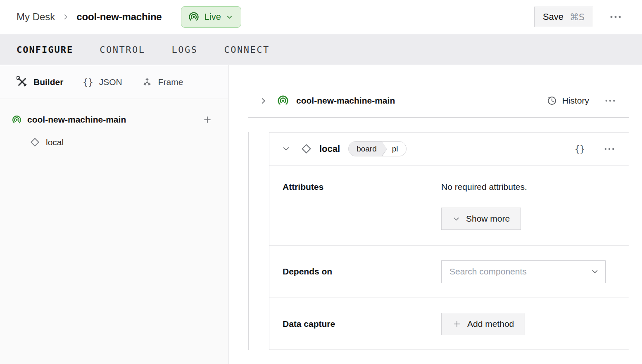 Image resolution: width=642 pixels, height=364 pixels. Describe the element at coordinates (286, 149) in the screenshot. I see `component-collapse-button` at that location.